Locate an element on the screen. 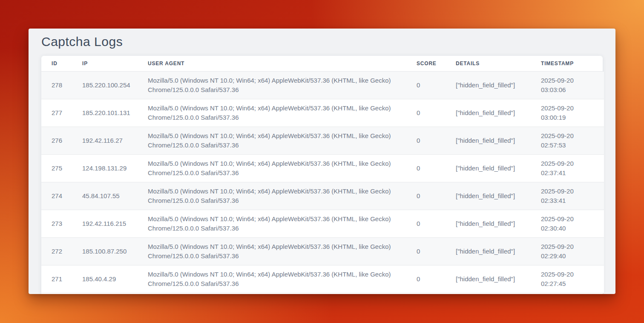 The image size is (644, 323). column-header-timestamp: TIMESTAMP is located at coordinates (567, 63).